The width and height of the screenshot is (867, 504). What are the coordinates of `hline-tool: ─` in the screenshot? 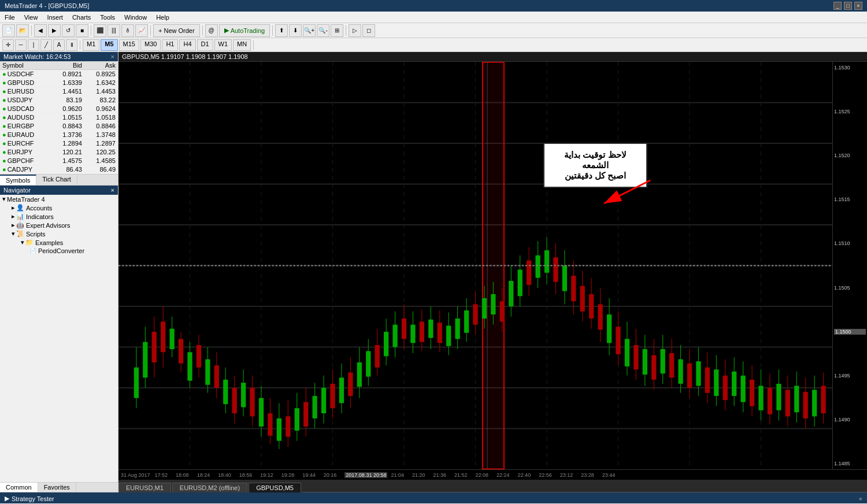 It's located at (21, 45).